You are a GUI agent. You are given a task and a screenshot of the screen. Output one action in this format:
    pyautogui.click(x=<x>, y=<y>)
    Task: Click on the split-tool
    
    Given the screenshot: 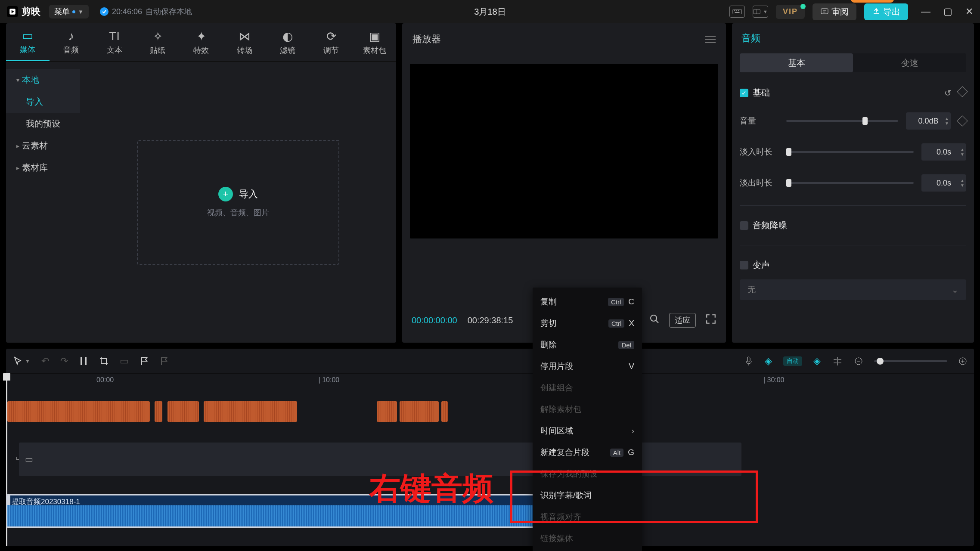 What is the action you would take?
    pyautogui.click(x=84, y=361)
    